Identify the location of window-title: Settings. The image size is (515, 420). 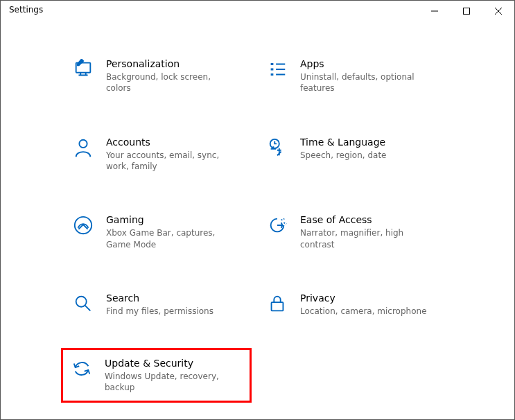
(213, 10).